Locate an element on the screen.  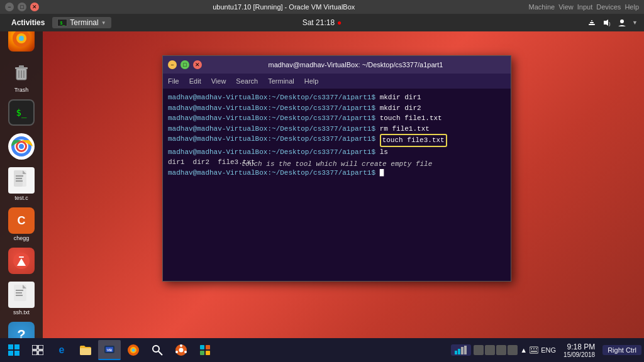
testc-label: test.c is located at coordinates (21, 198).